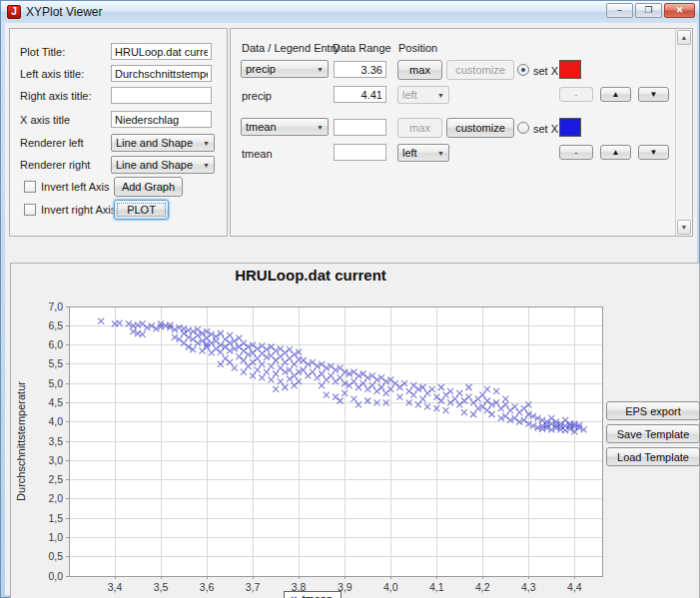  Describe the element at coordinates (30, 210) in the screenshot. I see `invert-right-axis-checkbox` at that location.